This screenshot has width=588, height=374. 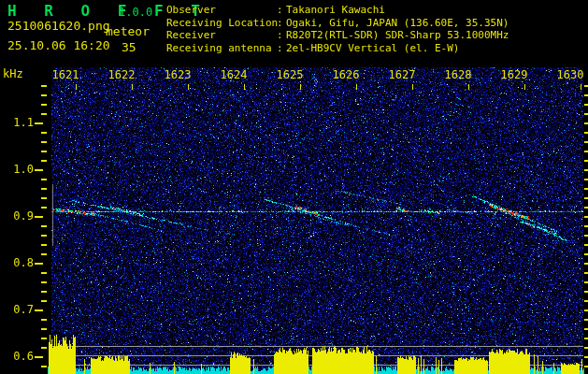 What do you see at coordinates (136, 12) in the screenshot?
I see `app-version: 1.0.0` at bounding box center [136, 12].